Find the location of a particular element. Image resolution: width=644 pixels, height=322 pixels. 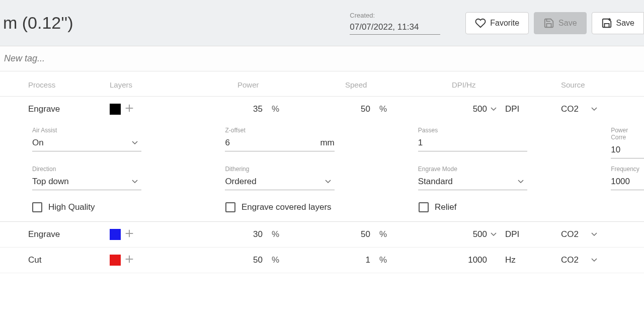

save-as-button: Save is located at coordinates (618, 23).